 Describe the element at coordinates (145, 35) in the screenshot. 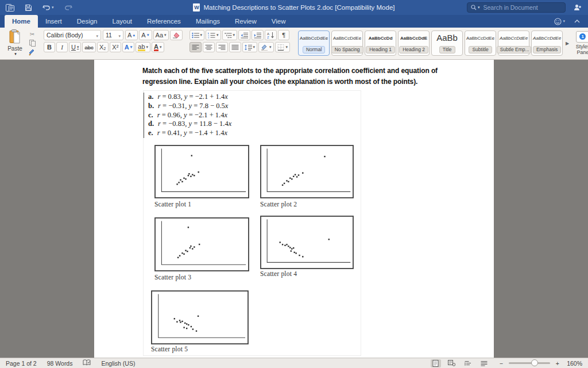

I see `shrink-font-button: A▼` at that location.